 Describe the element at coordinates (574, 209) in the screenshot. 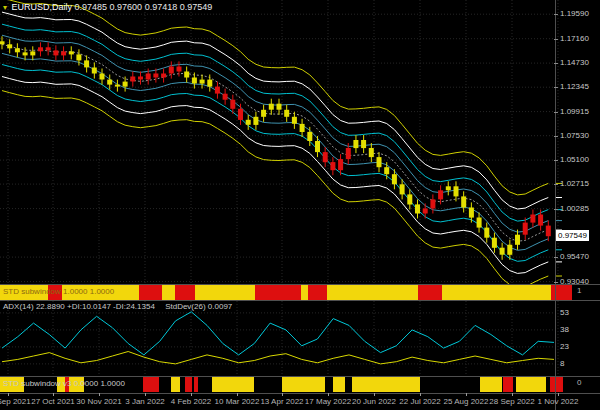

I see `price-axis-label: 1.00285` at that location.